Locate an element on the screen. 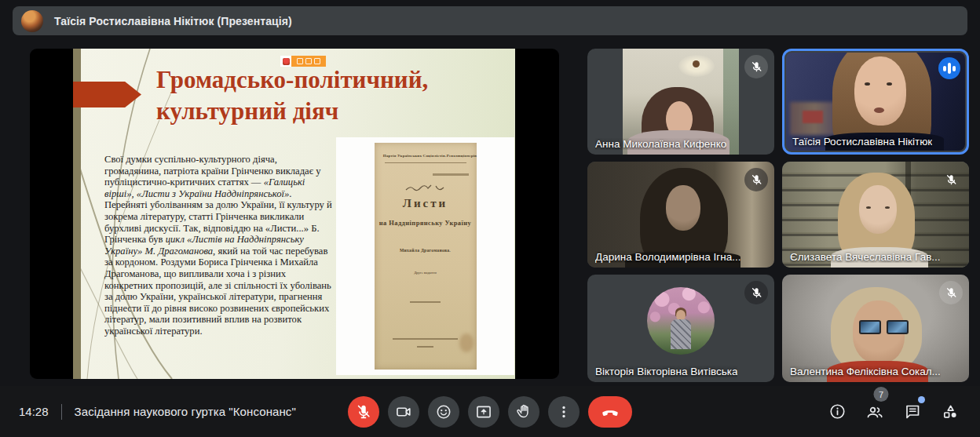 This screenshot has width=980, height=437. book-subtitle: на Наддніпрянську Україну is located at coordinates (426, 223).